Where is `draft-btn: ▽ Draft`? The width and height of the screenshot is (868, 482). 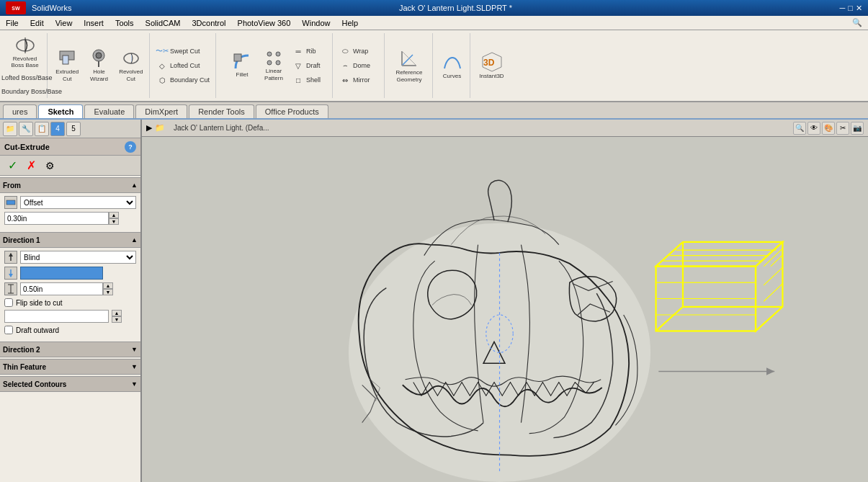 draft-btn: ▽ Draft is located at coordinates (307, 66).